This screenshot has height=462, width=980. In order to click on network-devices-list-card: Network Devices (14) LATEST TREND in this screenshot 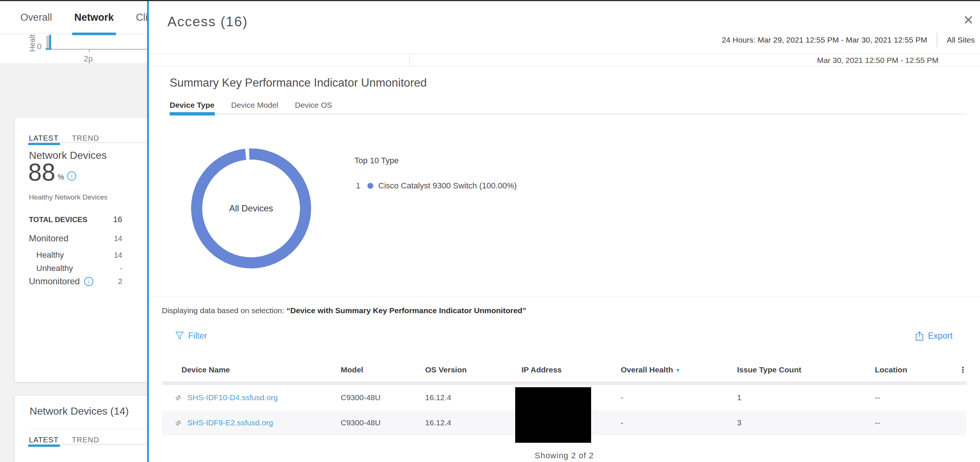, I will do `click(81, 429)`.